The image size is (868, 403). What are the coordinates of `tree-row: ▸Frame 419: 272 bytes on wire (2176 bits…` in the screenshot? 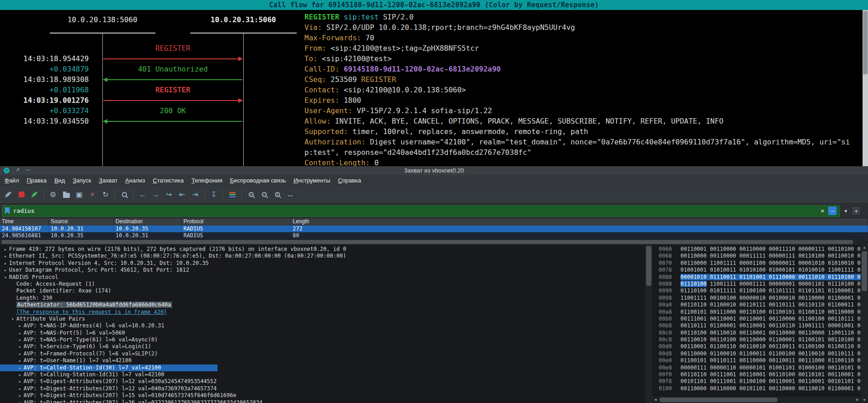 It's located at (323, 249).